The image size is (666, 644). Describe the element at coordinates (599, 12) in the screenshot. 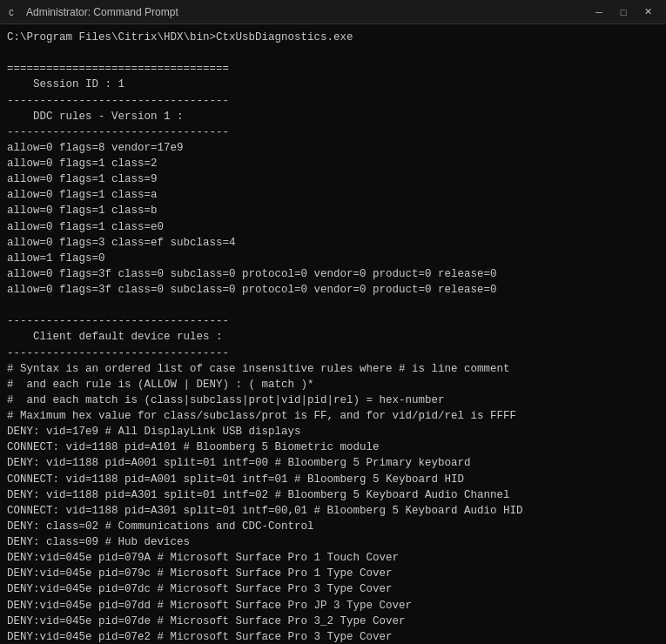

I see `minimize-button: ─` at that location.